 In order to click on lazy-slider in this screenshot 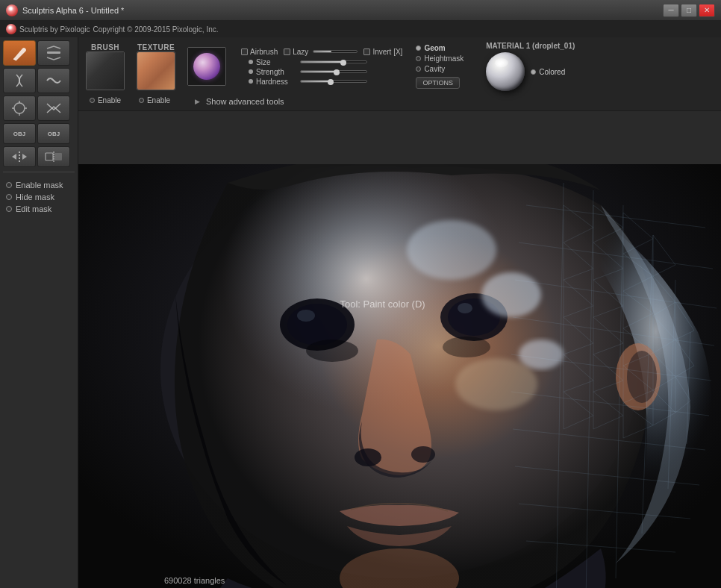, I will do `click(335, 51)`.